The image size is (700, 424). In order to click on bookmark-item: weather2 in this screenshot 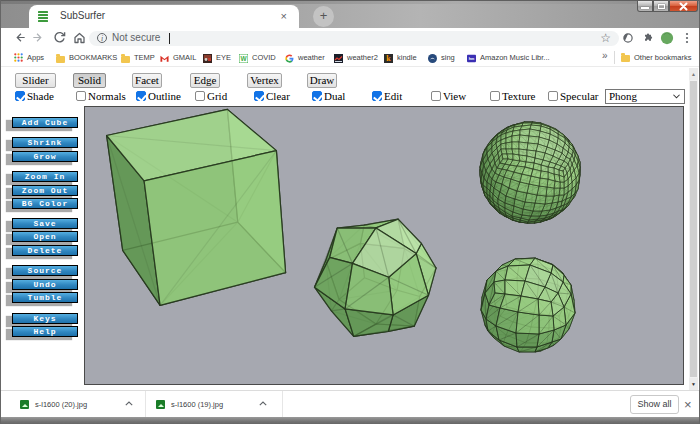, I will do `click(356, 58)`.